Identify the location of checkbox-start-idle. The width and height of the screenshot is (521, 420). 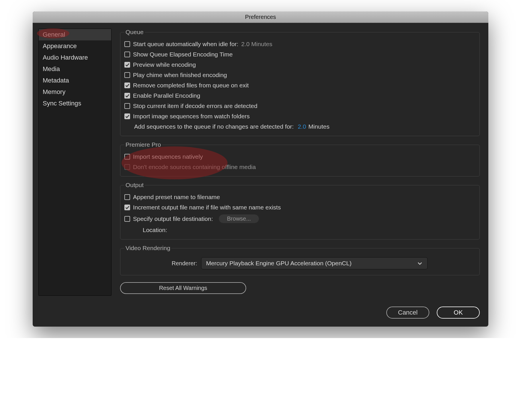
(127, 44).